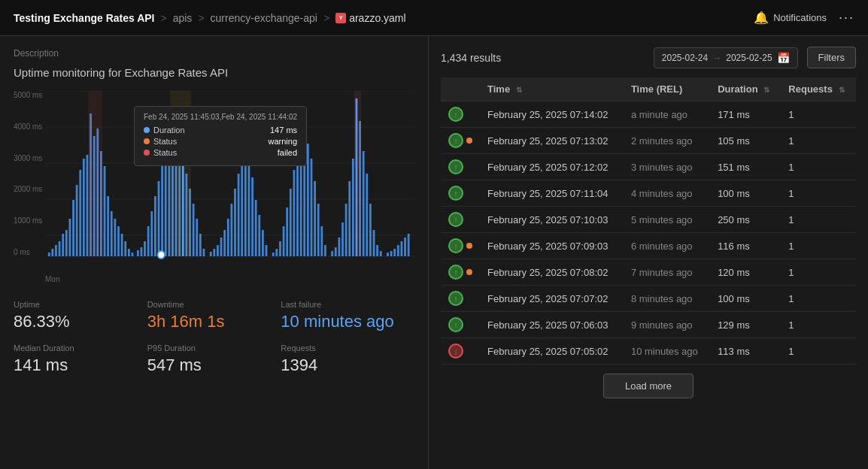 Image resolution: width=868 pixels, height=469 pixels. What do you see at coordinates (84, 18) in the screenshot?
I see `app-title: Testing Exchange Rates API` at bounding box center [84, 18].